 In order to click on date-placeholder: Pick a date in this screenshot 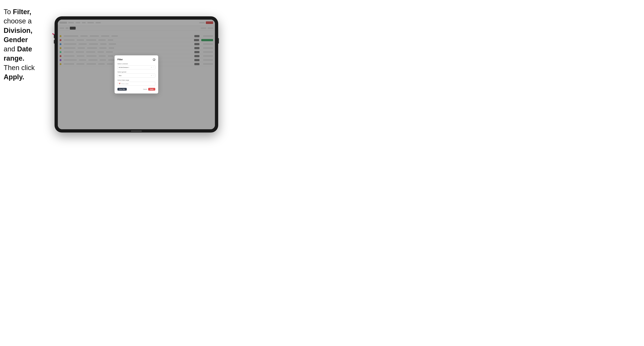, I will do `click(125, 84)`.